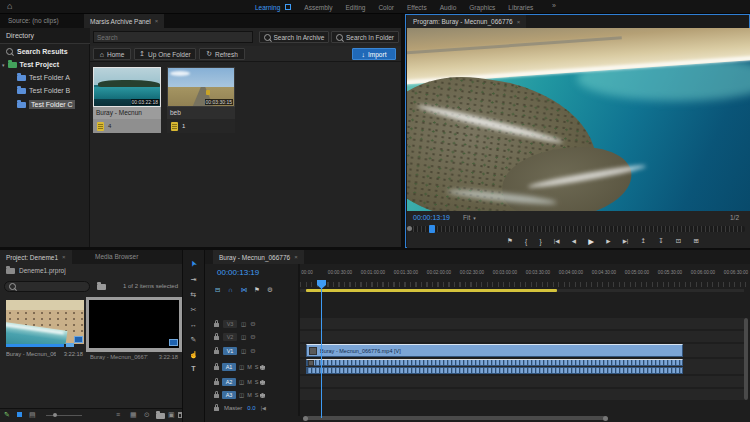 The image size is (750, 422). What do you see at coordinates (244, 290) in the screenshot?
I see `linked-selection-icon: ⋈` at bounding box center [244, 290].